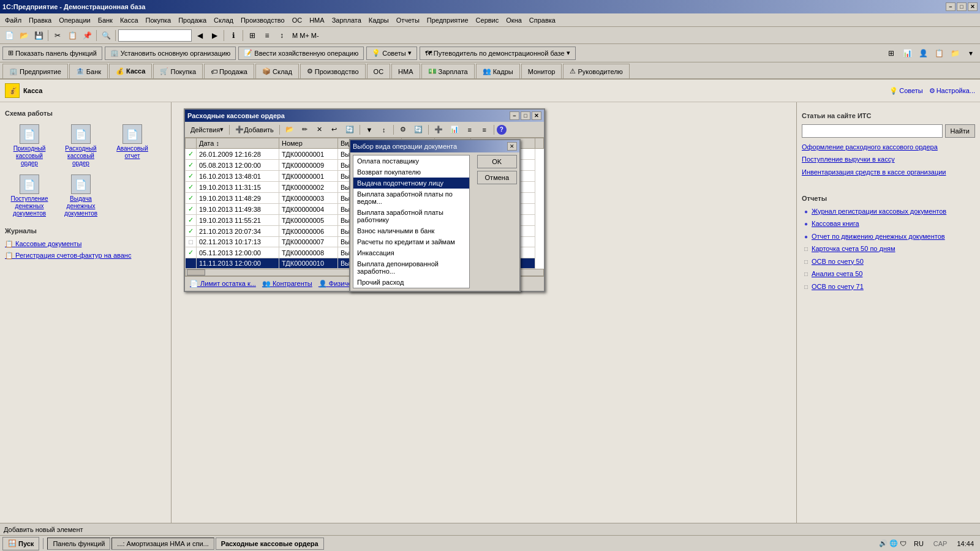 The width and height of the screenshot is (980, 551). What do you see at coordinates (263, 20) in the screenshot?
I see `menu-production: Производство` at bounding box center [263, 20].